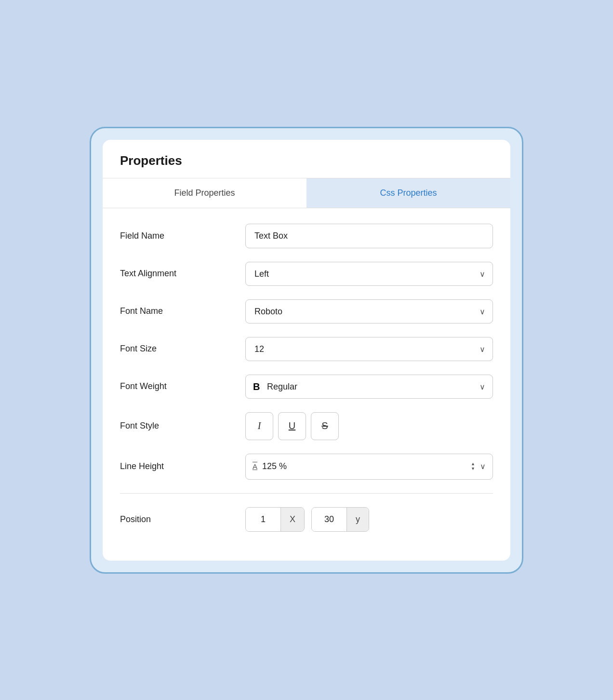  I want to click on font-size-label: Font Size, so click(183, 349).